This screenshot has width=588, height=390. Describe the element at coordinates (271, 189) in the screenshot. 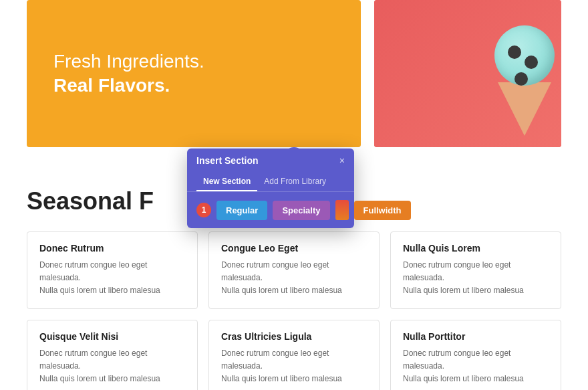

I see `popup-container: Insert Section × New Section Add From Li…` at that location.